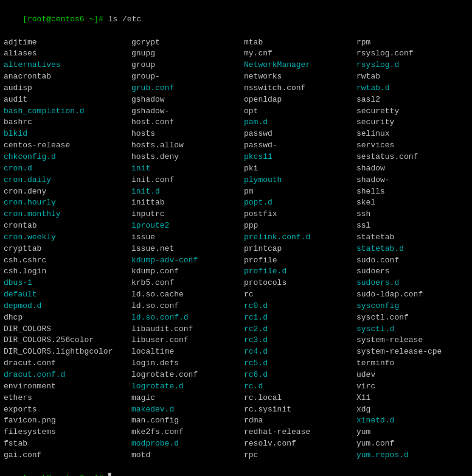 This screenshot has height=476, width=472. I want to click on prompt-line-top: [root@centos6 ~]# ls /etc, so click(236, 19).